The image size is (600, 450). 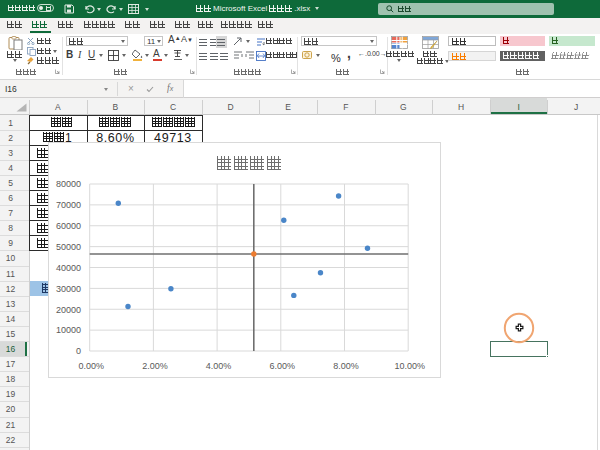 I want to click on svg-text: 2.00%, so click(x=155, y=366).